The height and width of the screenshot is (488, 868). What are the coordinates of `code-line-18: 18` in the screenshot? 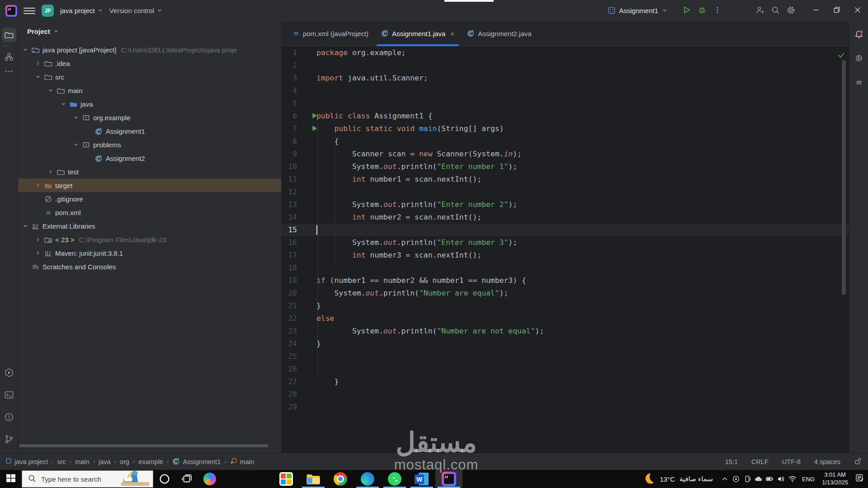 It's located at (565, 268).